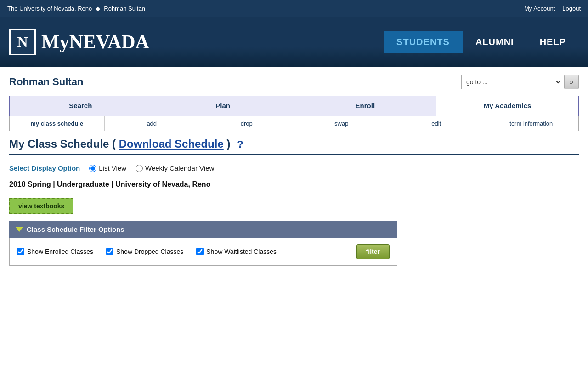 The width and height of the screenshot is (588, 368). What do you see at coordinates (436, 123) in the screenshot?
I see `subtab-edit: edit` at bounding box center [436, 123].